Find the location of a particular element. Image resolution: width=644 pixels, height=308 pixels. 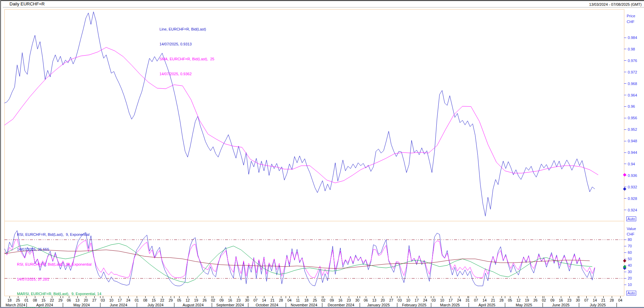

legend-rsi9: RSI, EURCHF=R, Bid(Last), 9, Exponential is located at coordinates (60, 234).